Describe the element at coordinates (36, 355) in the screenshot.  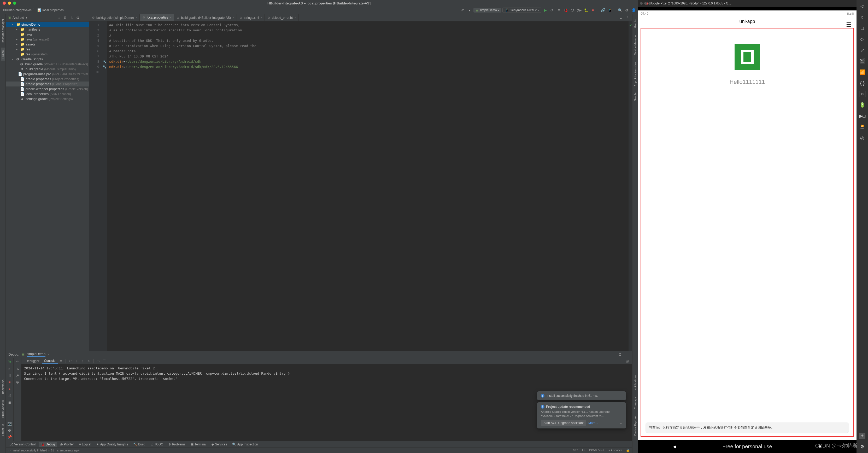
I see `debug-config-name: simpleDemo` at that location.